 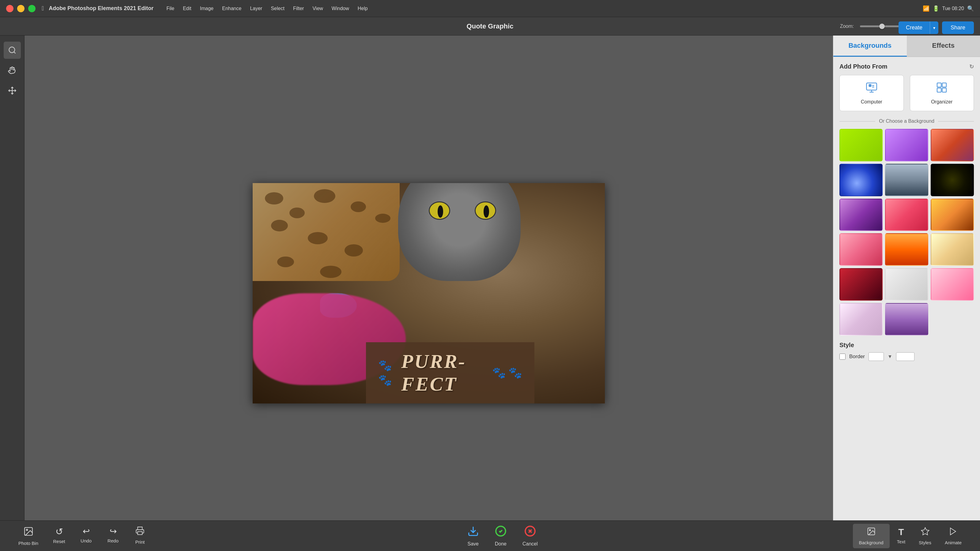 What do you see at coordinates (28, 536) in the screenshot?
I see `photo-bin-button: Photo Bin` at bounding box center [28, 536].